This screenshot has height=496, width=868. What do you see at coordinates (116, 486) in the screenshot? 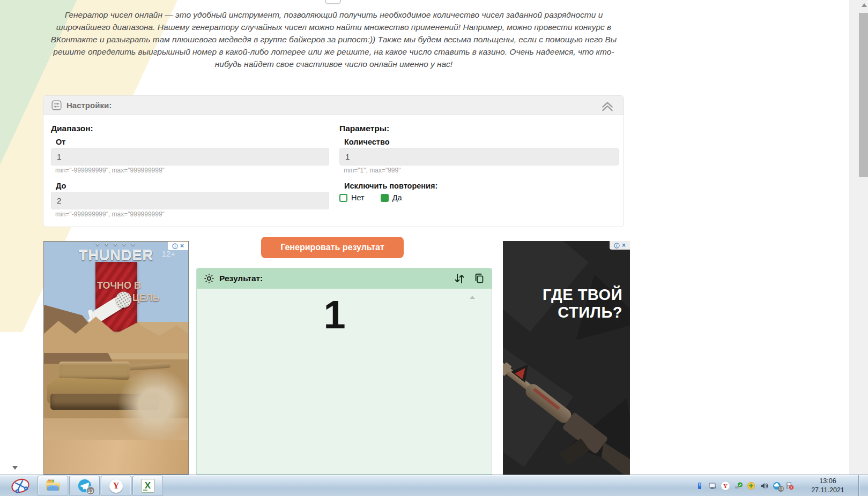
I see `yandex-browser-icon: Y` at bounding box center [116, 486].